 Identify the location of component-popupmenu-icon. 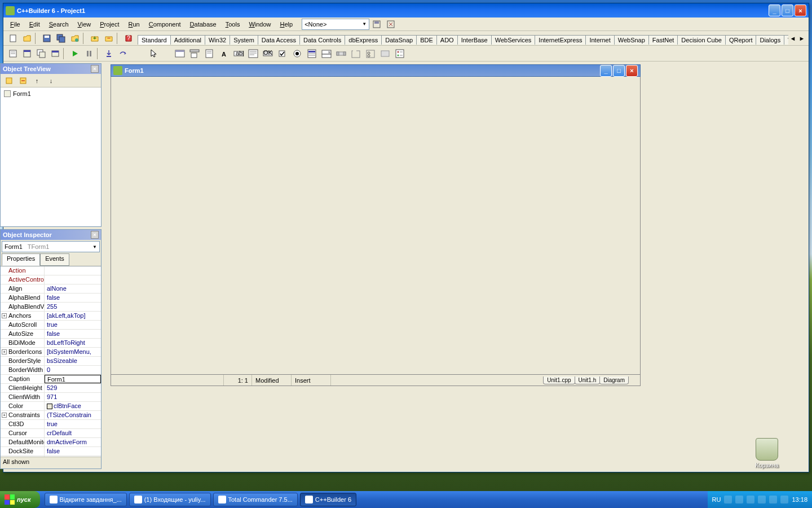
(209, 54).